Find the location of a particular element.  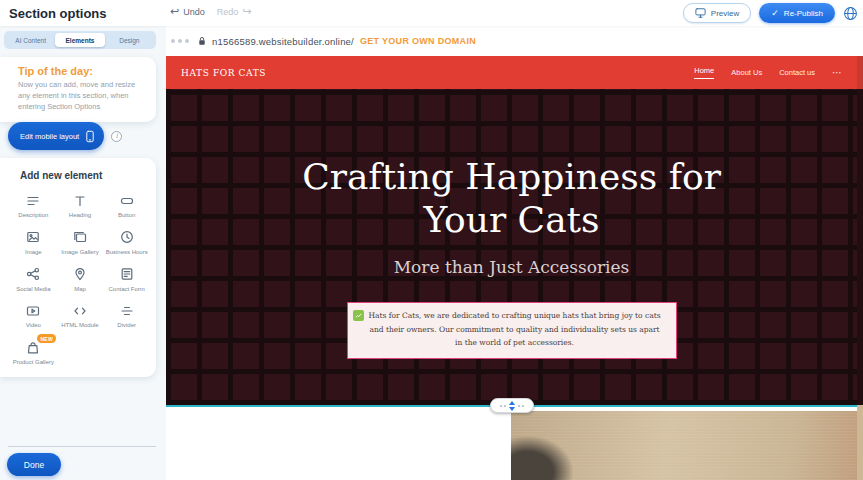

element-label: Contact Form is located at coordinates (126, 290).